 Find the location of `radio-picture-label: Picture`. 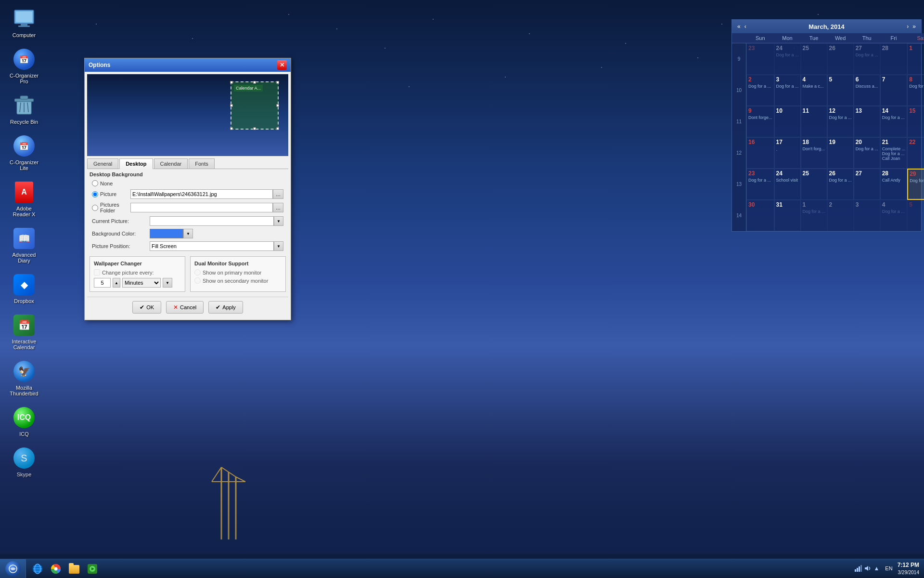

radio-picture-label: Picture is located at coordinates (111, 195).